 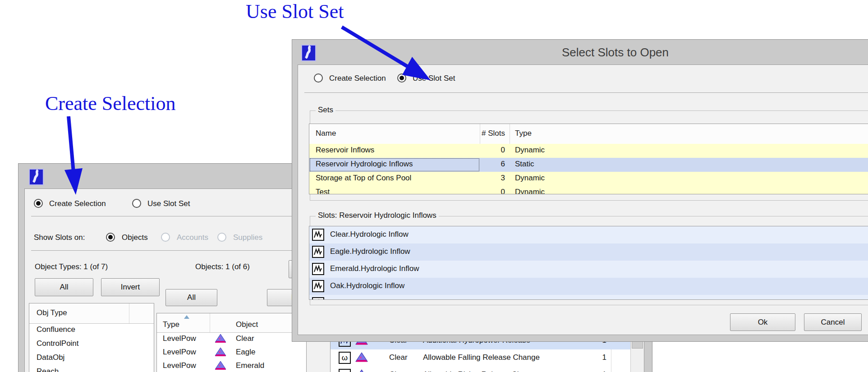 I want to click on slot-row: ω Clear Allowable Rising Release Change …, so click(x=487, y=369).